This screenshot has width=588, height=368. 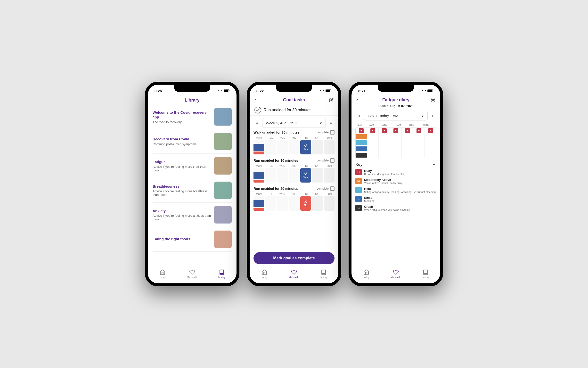 What do you see at coordinates (329, 146) in the screenshot?
I see `task-1-sun: SUN` at bounding box center [329, 146].